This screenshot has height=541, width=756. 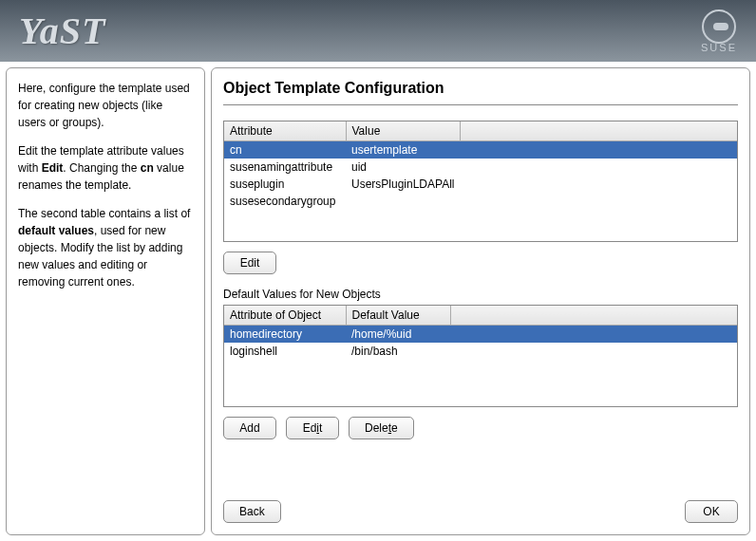 What do you see at coordinates (285, 184) in the screenshot?
I see `cell-attr: suseplugin` at bounding box center [285, 184].